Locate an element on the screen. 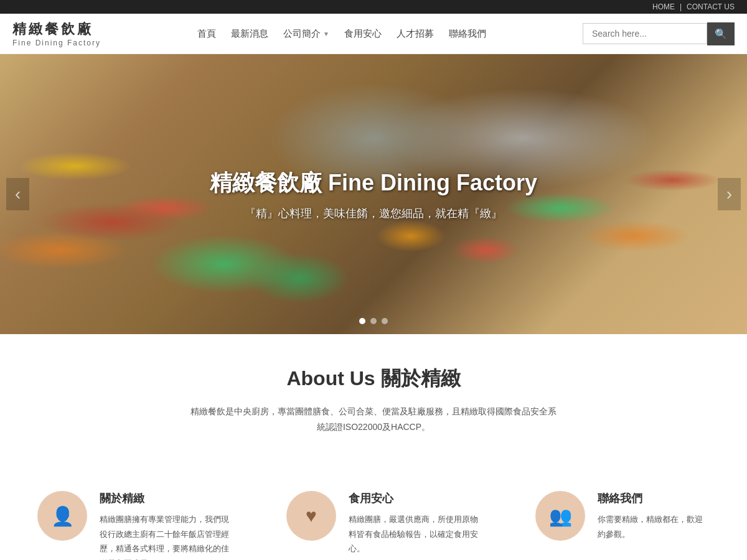 The height and width of the screenshot is (560, 747). header: 精緻餐飲廠 Fine Dining Factory 首頁 最新消息 公司簡介 ▼… is located at coordinates (374, 34).